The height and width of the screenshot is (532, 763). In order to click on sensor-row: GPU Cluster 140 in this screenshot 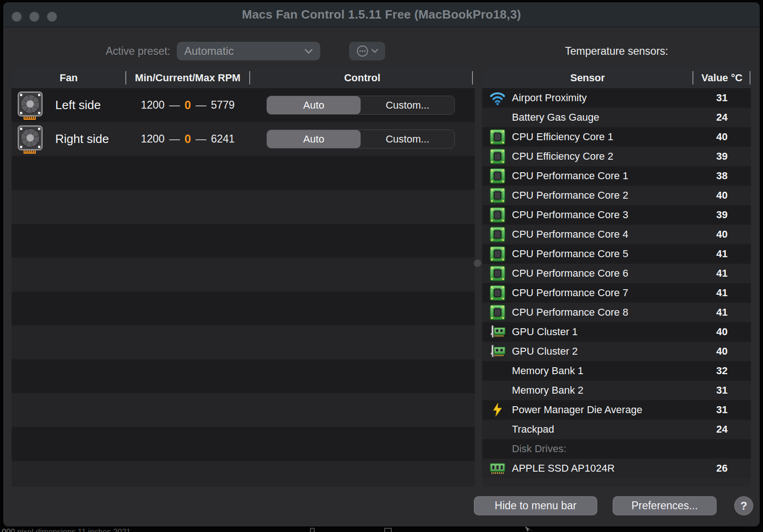, I will do `click(616, 332)`.